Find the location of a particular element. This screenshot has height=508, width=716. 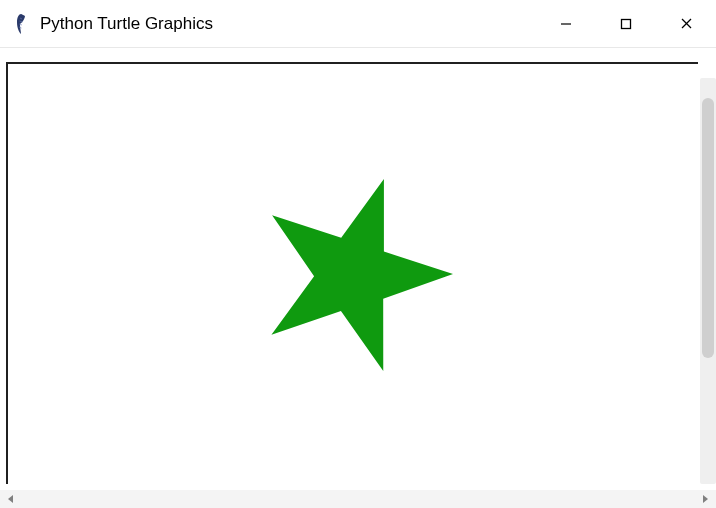

scroll-right-arrow-icon is located at coordinates (705, 499).